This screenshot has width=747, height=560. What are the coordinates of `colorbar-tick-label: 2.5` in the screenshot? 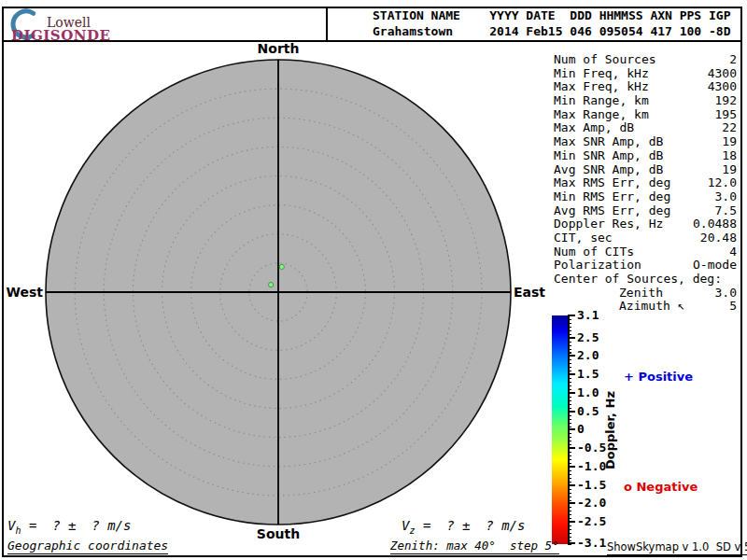 It's located at (597, 338).